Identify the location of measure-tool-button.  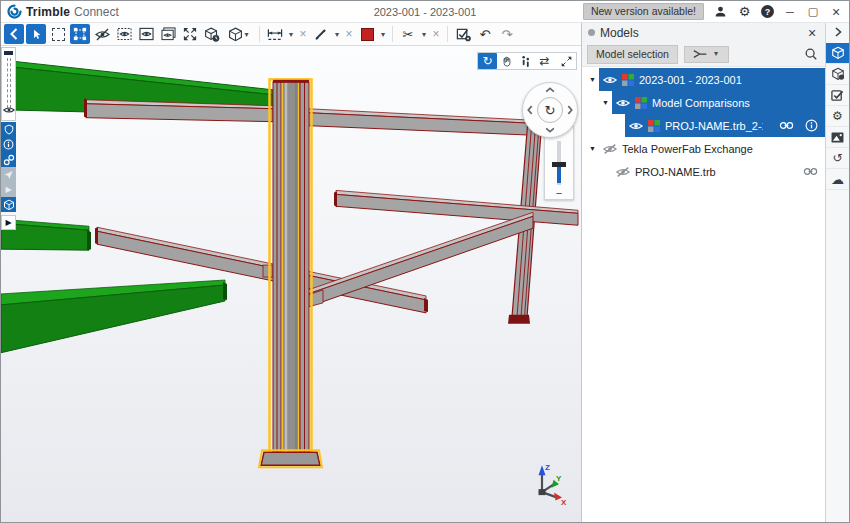
(275, 34).